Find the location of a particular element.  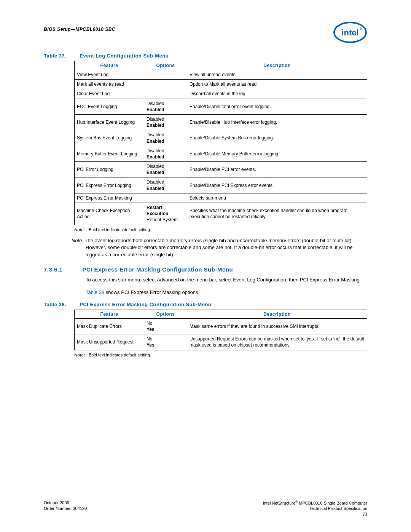

section-title: PCI Express Error Masking Configuration … is located at coordinates (158, 270).